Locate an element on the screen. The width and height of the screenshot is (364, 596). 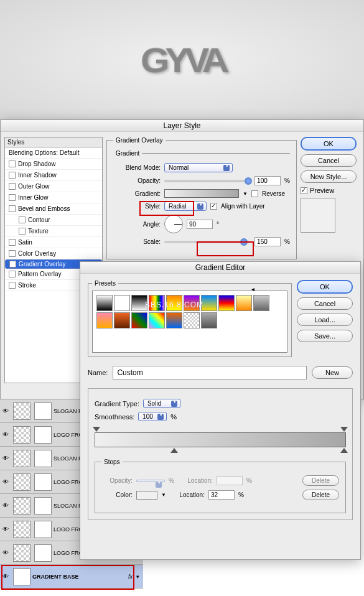
blending-options-row: Blending Options: Default is located at coordinates (54, 153).